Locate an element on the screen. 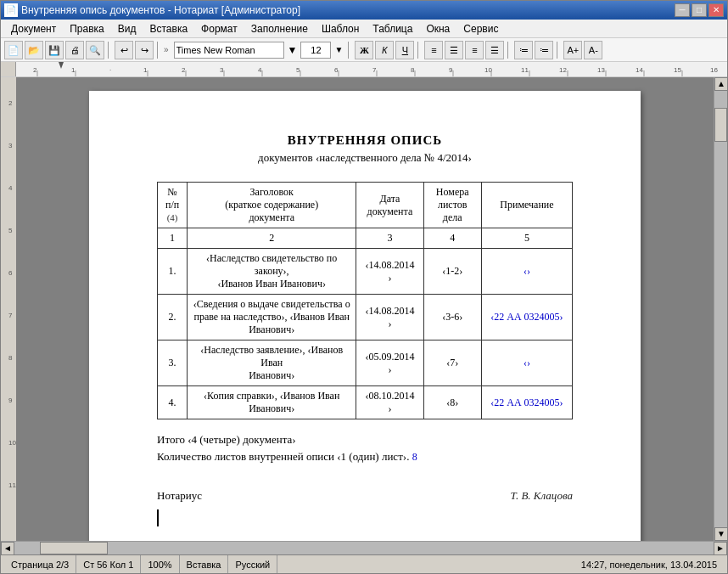 The width and height of the screenshot is (728, 574). minimize-button: ─ is located at coordinates (682, 10).